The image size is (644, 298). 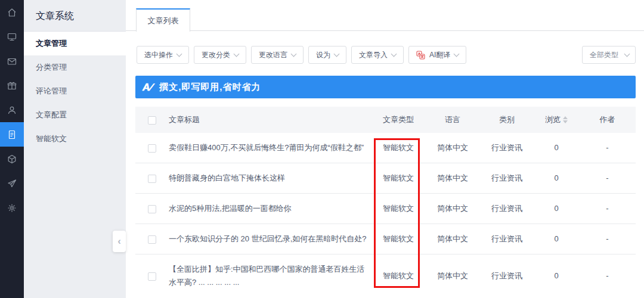 What do you see at coordinates (12, 86) in the screenshot?
I see `rail-item-gift` at bounding box center [12, 86].